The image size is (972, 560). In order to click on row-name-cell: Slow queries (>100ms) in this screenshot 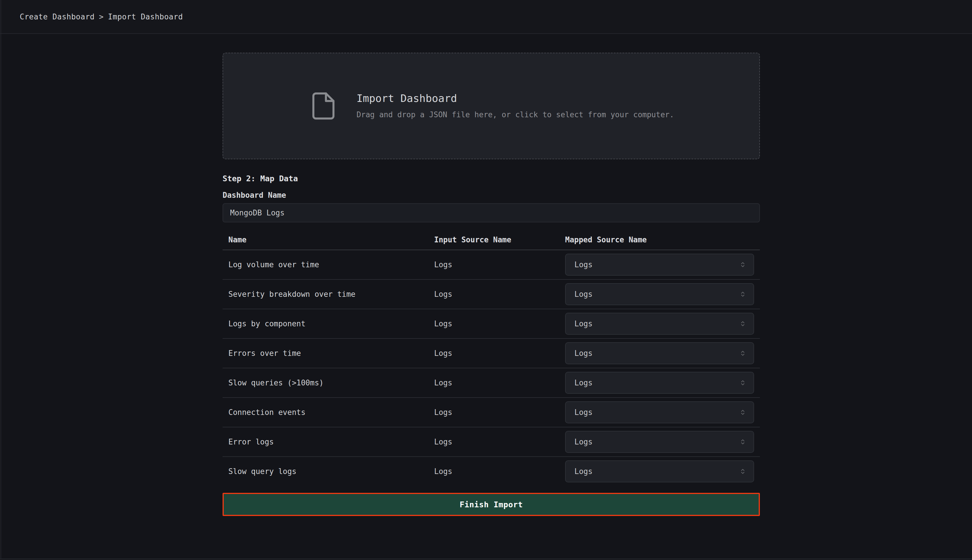, I will do `click(328, 383)`.